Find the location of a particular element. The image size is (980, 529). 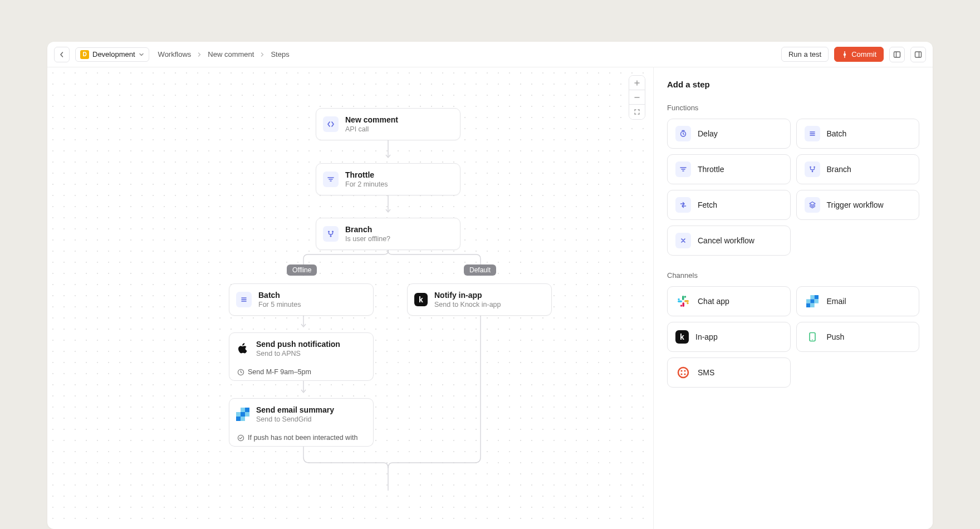

run-test-button: Run a test is located at coordinates (805, 55).